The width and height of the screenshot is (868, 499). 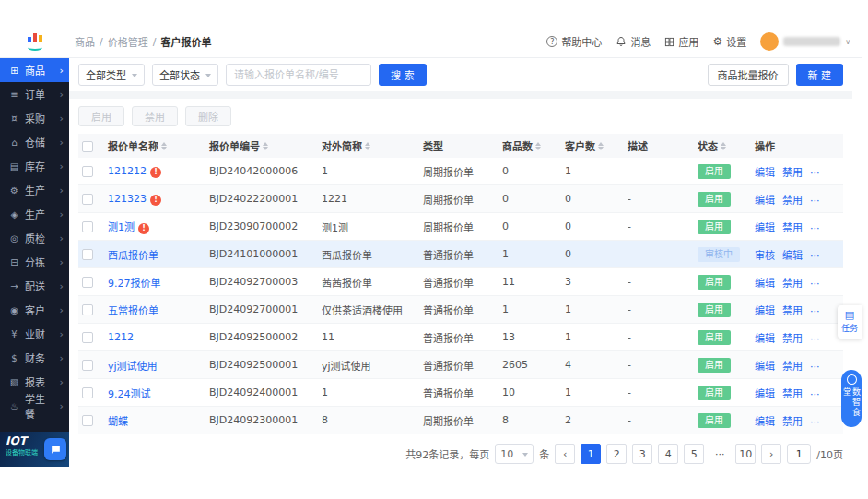 I want to click on page-ellipsis: ···, so click(x=720, y=454).